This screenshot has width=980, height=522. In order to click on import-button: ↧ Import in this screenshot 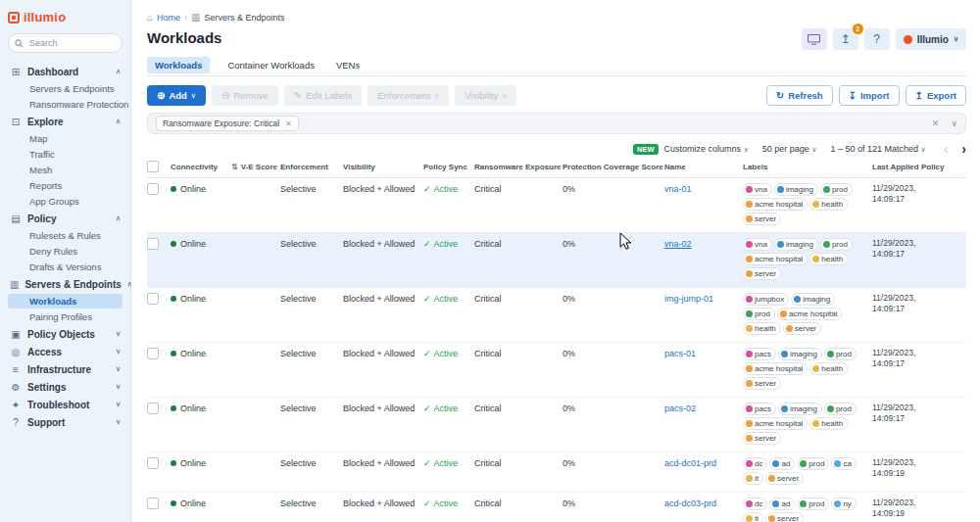, I will do `click(869, 96)`.